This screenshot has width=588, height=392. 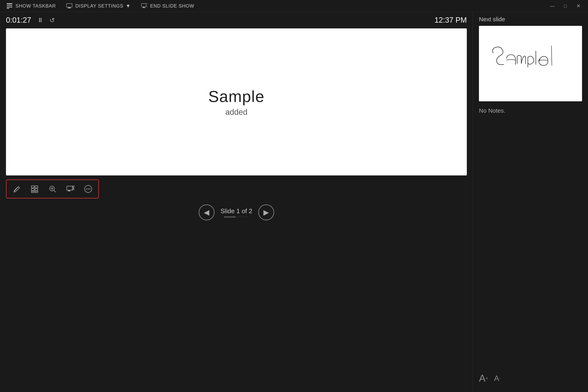 I want to click on show-taskbar-button: SHOW TASKBAR, so click(x=31, y=6).